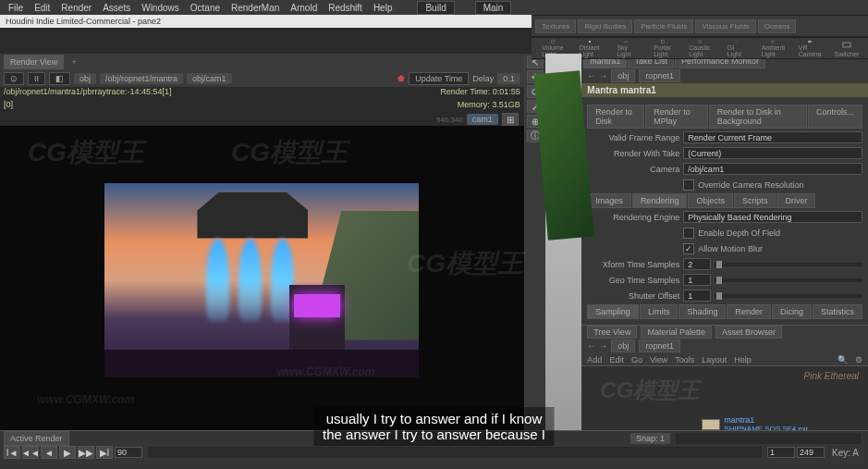  What do you see at coordinates (609, 201) in the screenshot?
I see `tab-images: Images` at bounding box center [609, 201].